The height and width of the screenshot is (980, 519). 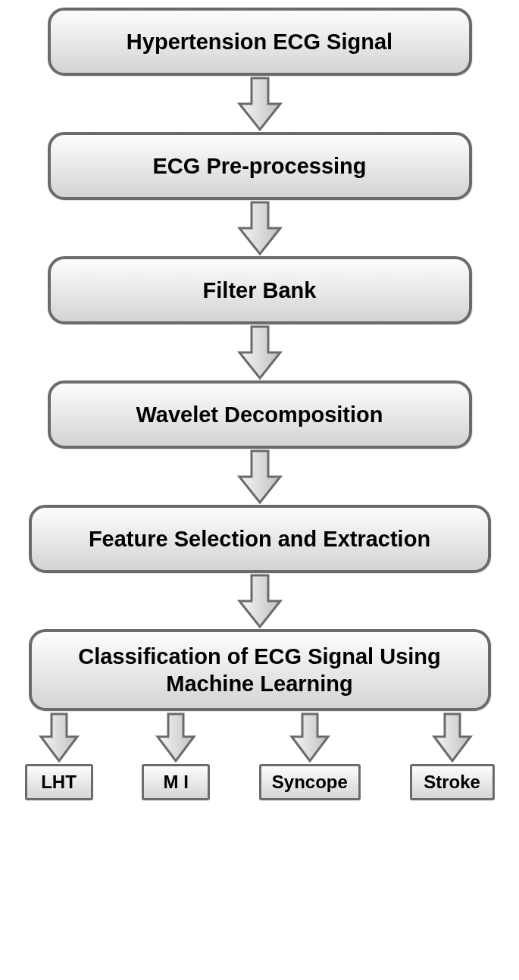 What do you see at coordinates (59, 756) in the screenshot?
I see `output-col-1: LHT` at bounding box center [59, 756].